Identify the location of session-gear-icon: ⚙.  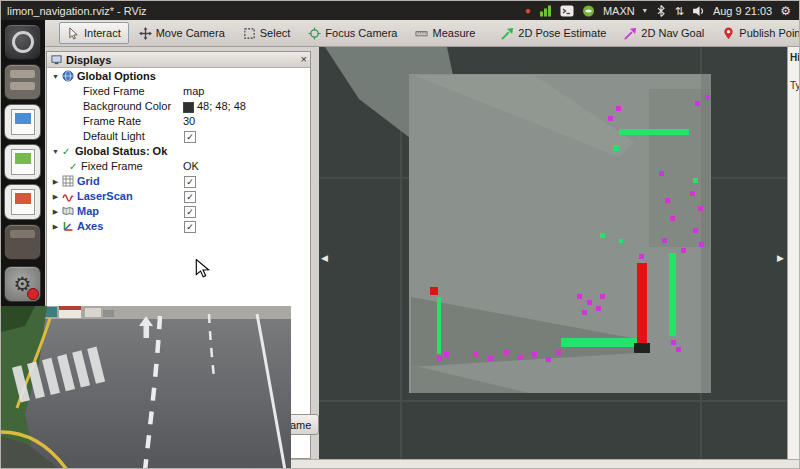
(786, 11).